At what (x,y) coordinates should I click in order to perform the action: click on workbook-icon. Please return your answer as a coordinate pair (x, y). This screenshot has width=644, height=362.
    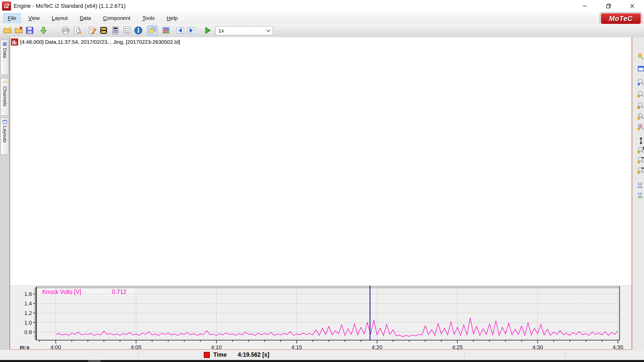
    Looking at the image, I should click on (152, 30).